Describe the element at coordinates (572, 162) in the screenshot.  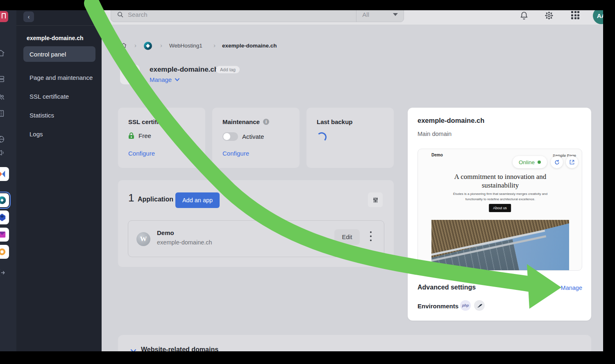
I see `open-site-external-link-button` at that location.